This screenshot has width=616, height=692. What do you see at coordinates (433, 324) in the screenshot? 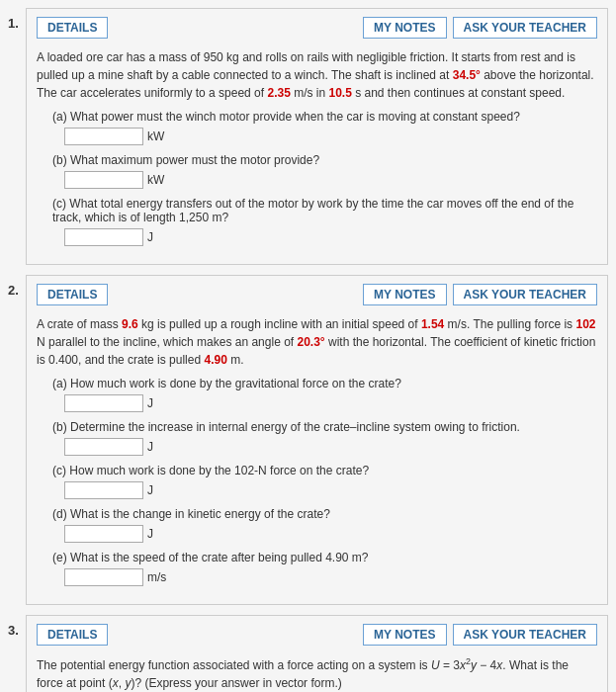
I see `highlight-speed-2: 1.54` at bounding box center [433, 324].